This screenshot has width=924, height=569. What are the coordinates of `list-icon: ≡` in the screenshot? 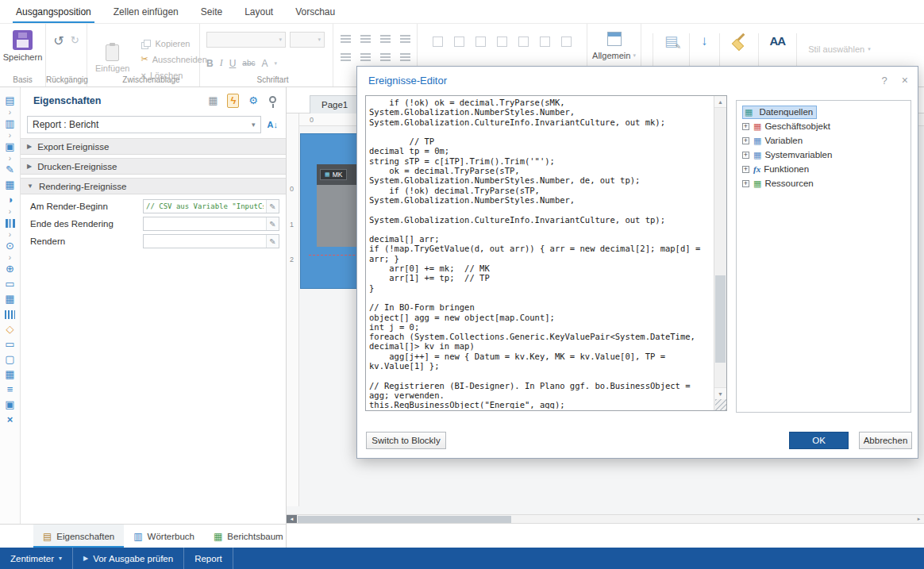 It's located at (10, 390).